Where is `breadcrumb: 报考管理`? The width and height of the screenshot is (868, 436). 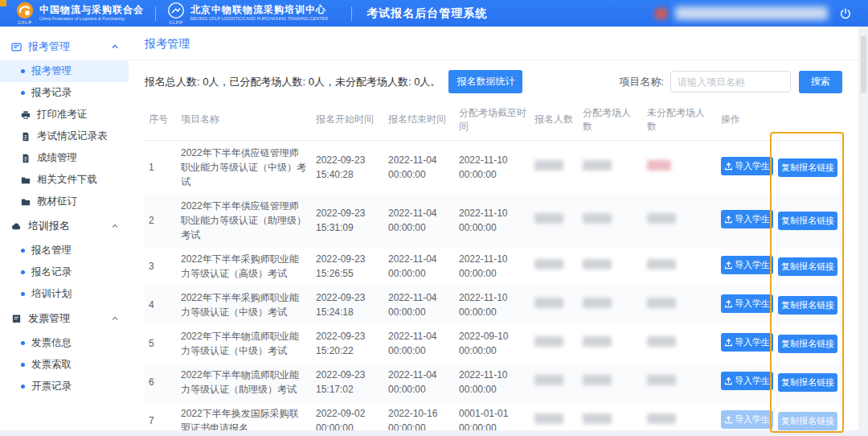 breadcrumb: 报考管理 is located at coordinates (493, 43).